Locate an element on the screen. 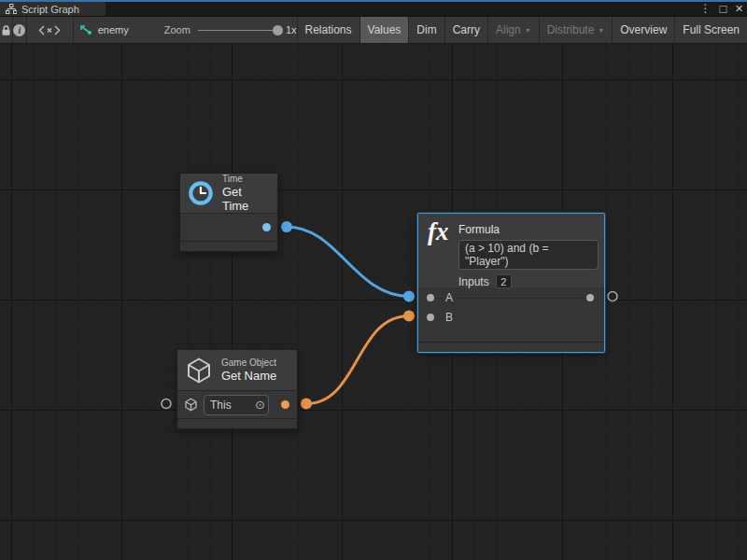  formula-inputs-count-input: 2 is located at coordinates (504, 282).